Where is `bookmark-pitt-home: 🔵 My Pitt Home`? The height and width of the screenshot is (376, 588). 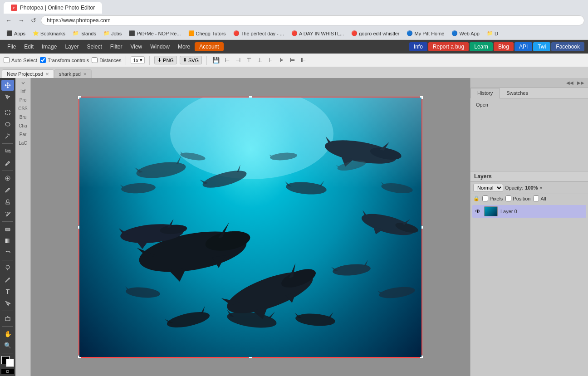
bookmark-pitt-home: 🔵 My Pitt Home is located at coordinates (426, 34).